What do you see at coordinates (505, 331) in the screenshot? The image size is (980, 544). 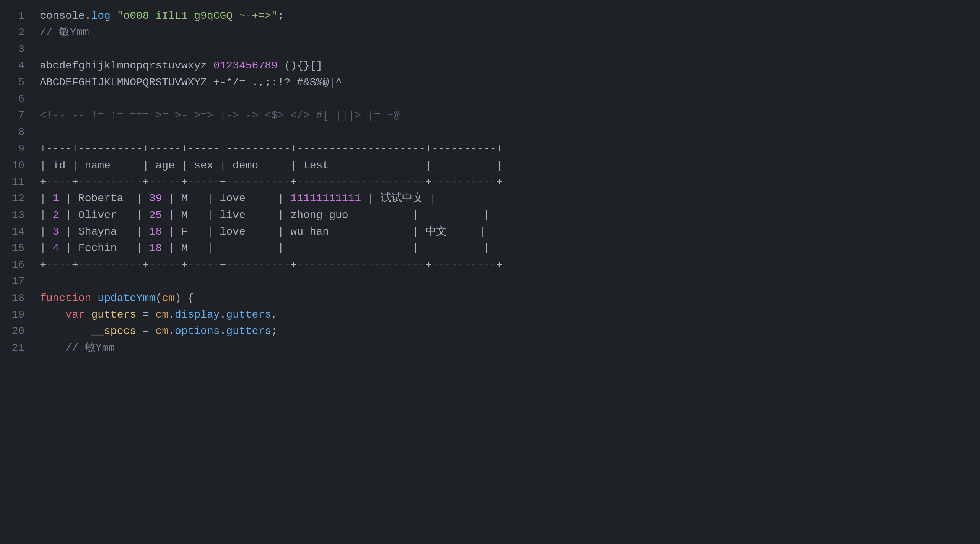 I see `code-line-20: __specs = cm.options.gutters;` at bounding box center [505, 331].